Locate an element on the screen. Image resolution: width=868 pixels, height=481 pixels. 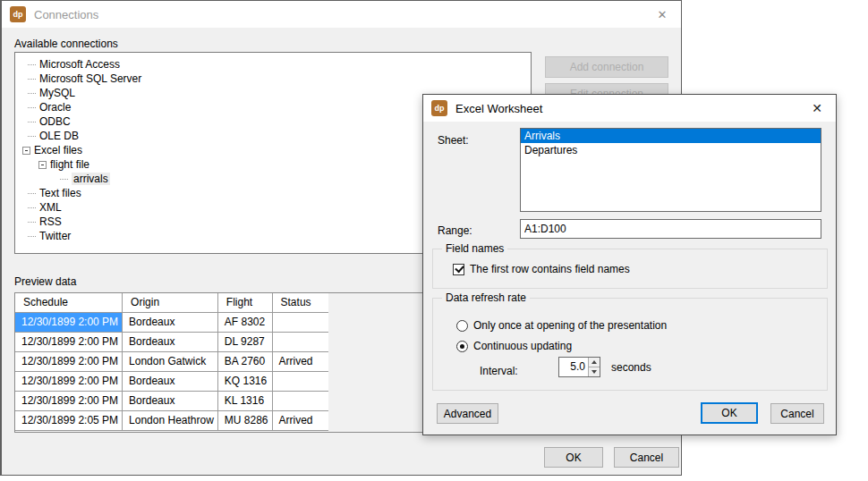
table-cell: 12/30/1899 2:05 PM is located at coordinates (69, 420).